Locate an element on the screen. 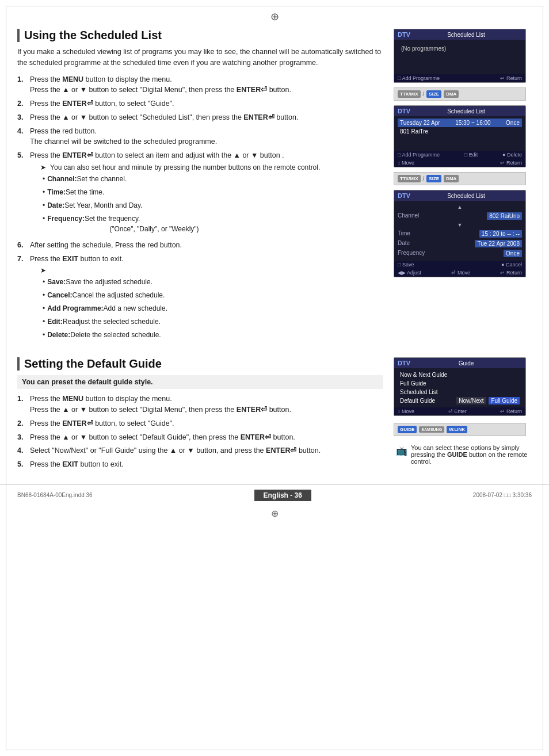 This screenshot has height=756, width=549. s2-step-3-num: 3. is located at coordinates (22, 437).